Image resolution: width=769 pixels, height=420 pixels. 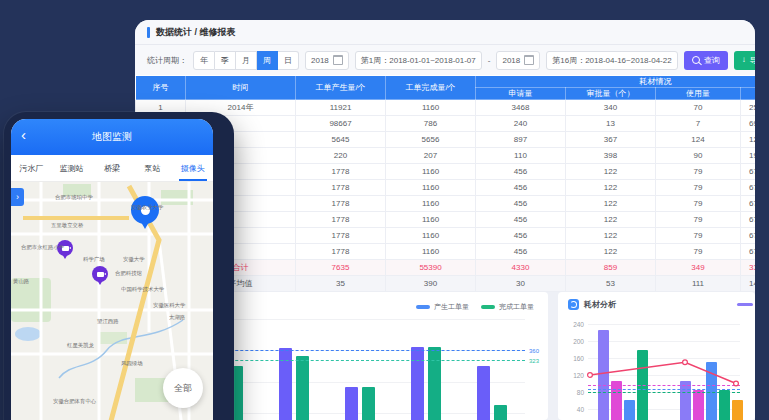 What do you see at coordinates (442, 307) in the screenshot?
I see `legend-item: 产生工单量` at bounding box center [442, 307].